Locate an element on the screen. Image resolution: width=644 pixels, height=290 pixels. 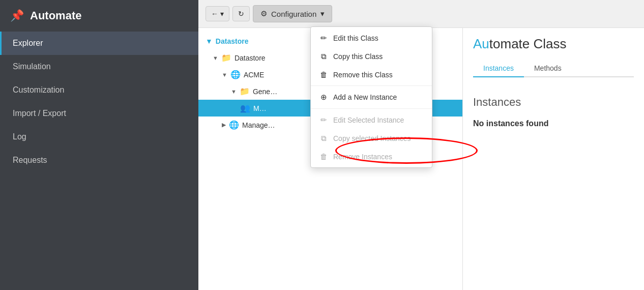
instances-heading: Instances is located at coordinates (553, 102).